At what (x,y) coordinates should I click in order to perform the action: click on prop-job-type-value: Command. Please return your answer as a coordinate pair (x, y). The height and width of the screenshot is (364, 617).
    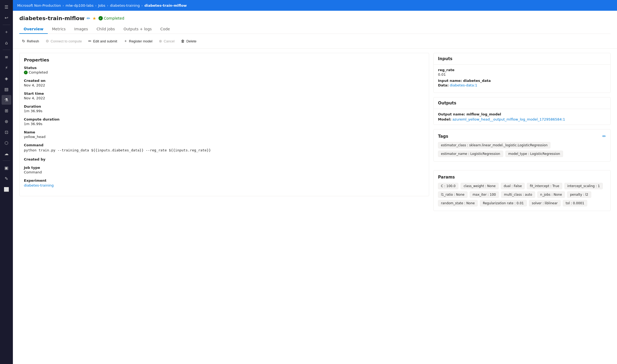
    Looking at the image, I should click on (224, 172).